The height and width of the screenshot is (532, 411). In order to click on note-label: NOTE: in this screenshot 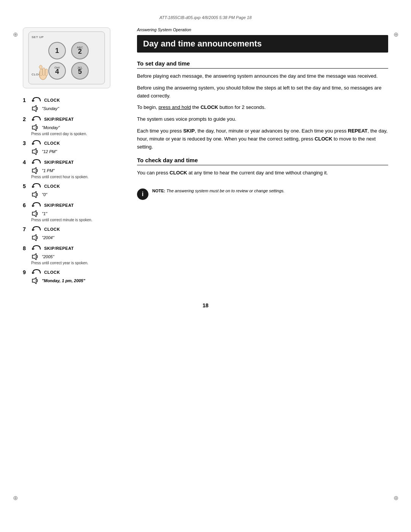, I will do `click(159, 191)`.